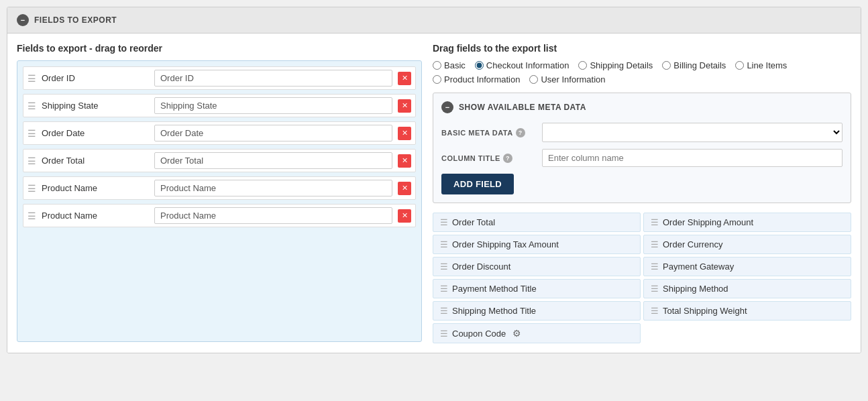 Image resolution: width=868 pixels, height=401 pixels. I want to click on meta-title: SHOW AVAILABLE META DATA, so click(523, 107).